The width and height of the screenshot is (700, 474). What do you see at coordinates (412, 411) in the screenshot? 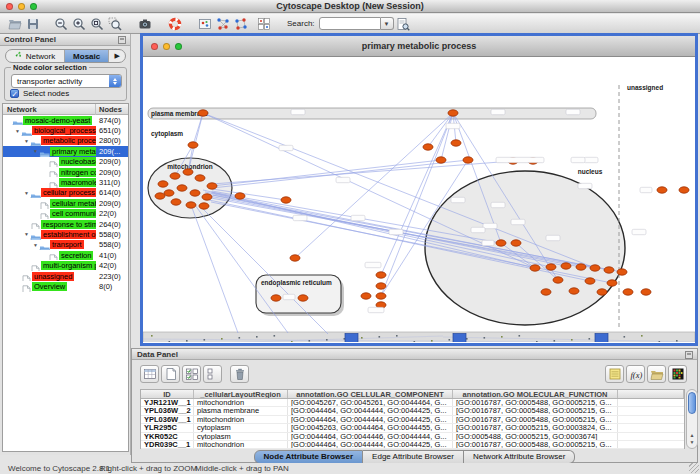
I see `table-row: YPL036W__2plasma membrane[GO:0044464, GO…` at bounding box center [412, 411].